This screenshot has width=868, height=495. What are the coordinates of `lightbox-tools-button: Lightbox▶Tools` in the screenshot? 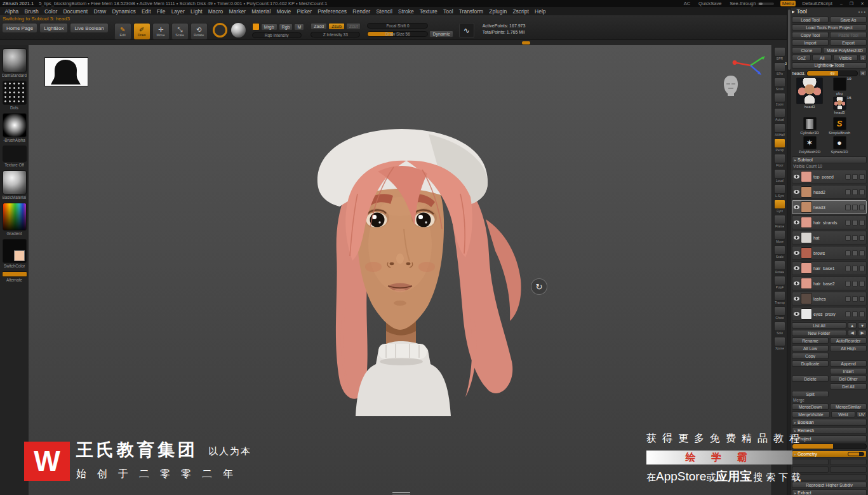 It's located at (829, 65).